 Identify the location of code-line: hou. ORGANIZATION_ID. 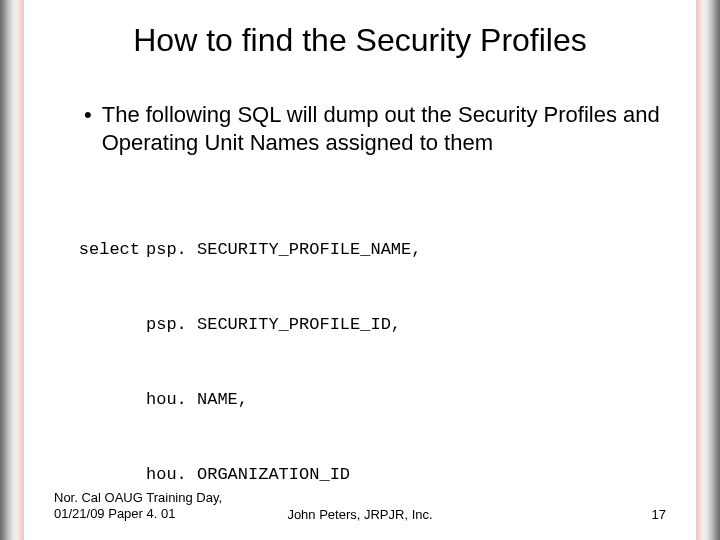
(369, 474).